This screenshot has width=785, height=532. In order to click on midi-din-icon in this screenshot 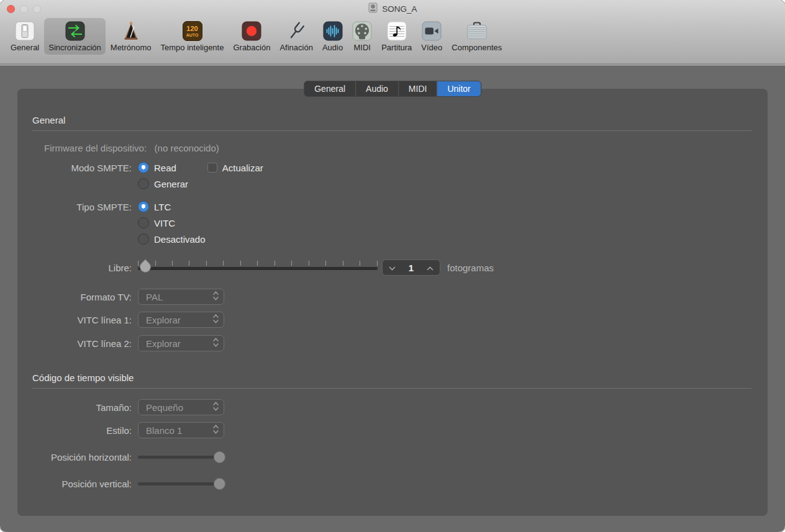, I will do `click(362, 31)`.